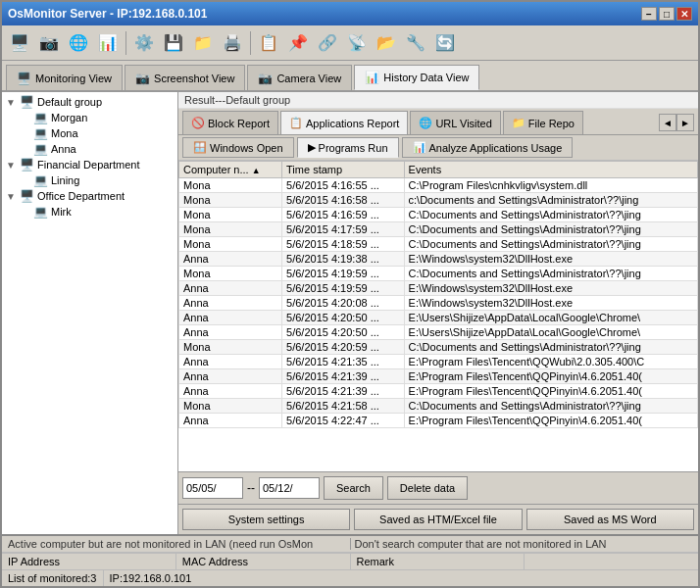 The height and width of the screenshot is (588, 700). Describe the element at coordinates (357, 43) in the screenshot. I see `toolbar-icon-network: 📡` at that location.